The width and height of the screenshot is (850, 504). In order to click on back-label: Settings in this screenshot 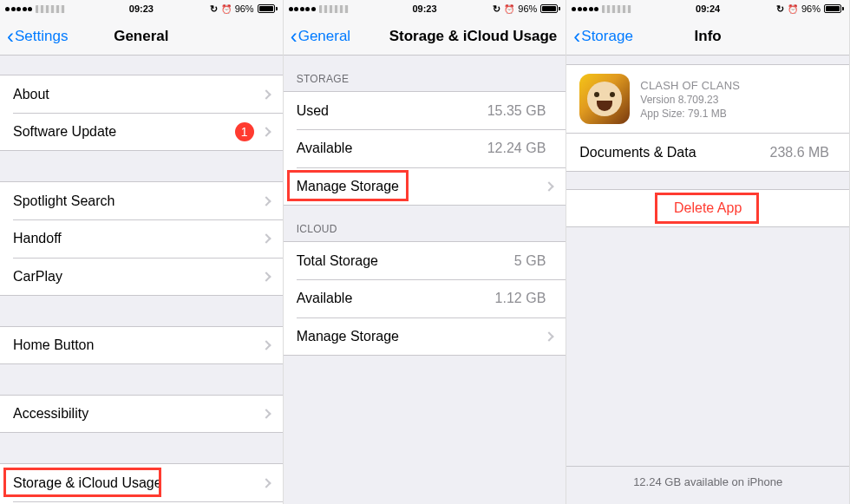, I will do `click(42, 36)`.